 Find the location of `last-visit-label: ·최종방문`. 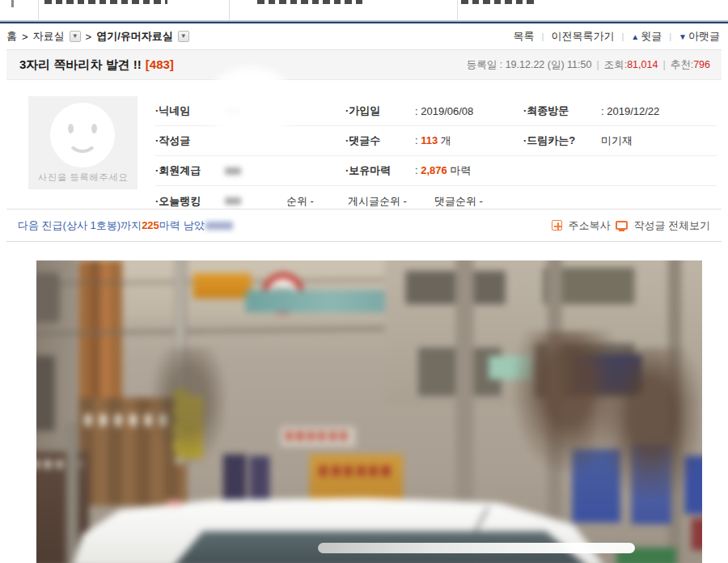

last-visit-label: ·최종방문 is located at coordinates (562, 111).